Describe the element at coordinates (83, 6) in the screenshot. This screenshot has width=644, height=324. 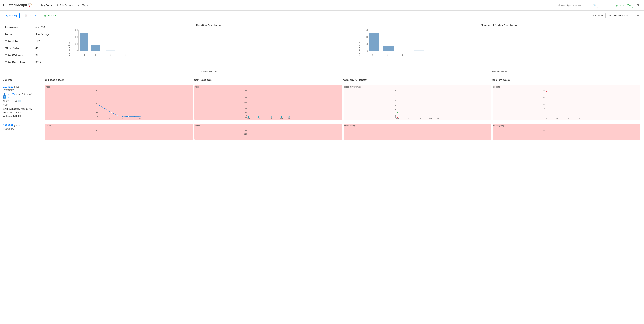
I see `nav-tags: 🏷 Tags` at that location.